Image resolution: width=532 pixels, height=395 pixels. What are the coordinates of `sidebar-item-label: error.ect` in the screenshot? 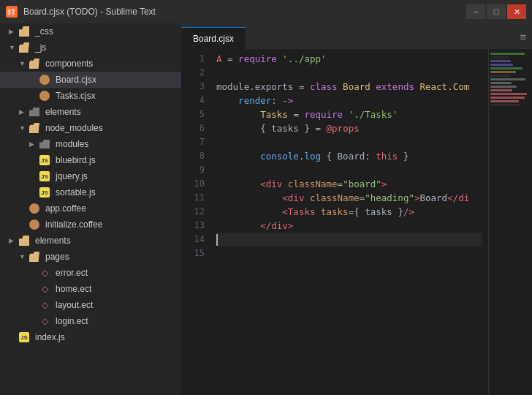 It's located at (72, 273).